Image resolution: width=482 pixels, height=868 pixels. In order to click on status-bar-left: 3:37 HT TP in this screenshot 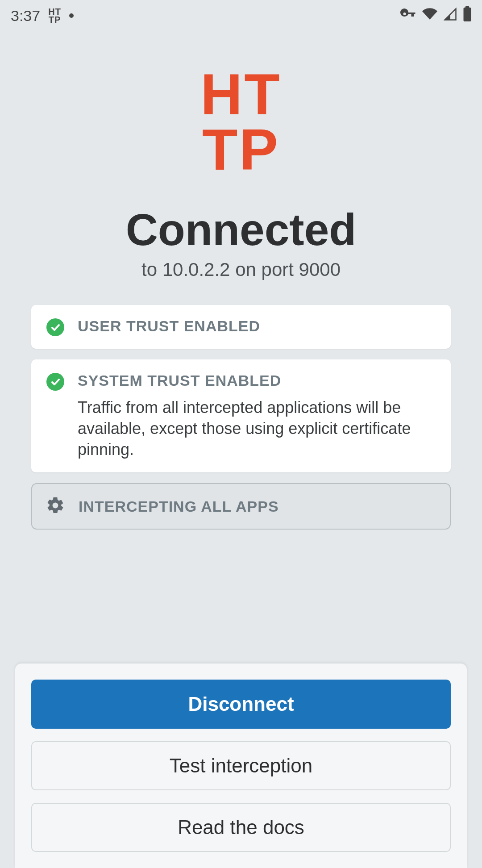, I will do `click(42, 16)`.